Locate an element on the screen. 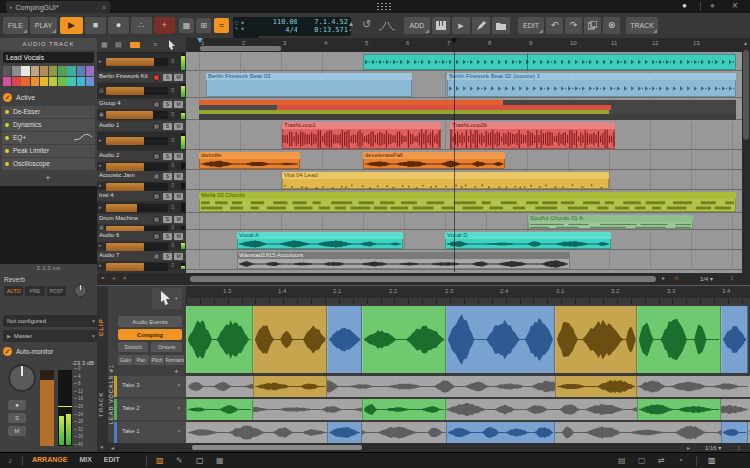 Image resolution: width=750 pixels, height=468 pixels. active-toggle: ✓ Active is located at coordinates (48, 97).